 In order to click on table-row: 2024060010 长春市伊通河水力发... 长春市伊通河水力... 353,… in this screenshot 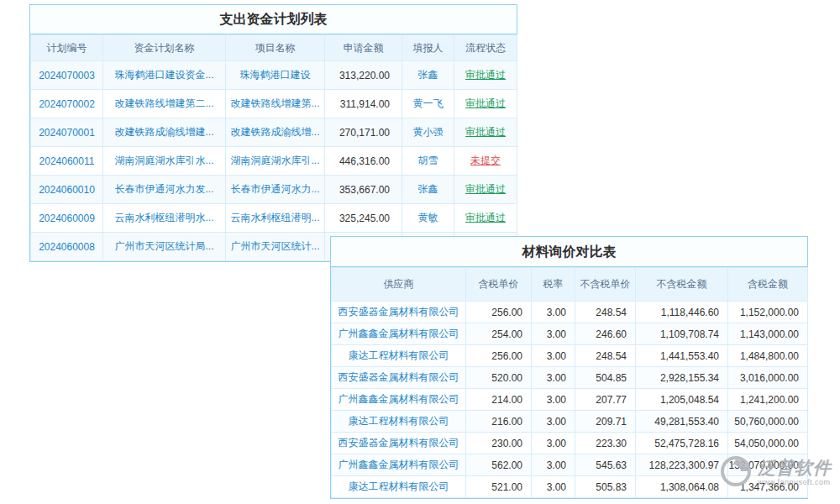, I will do `click(274, 190)`.